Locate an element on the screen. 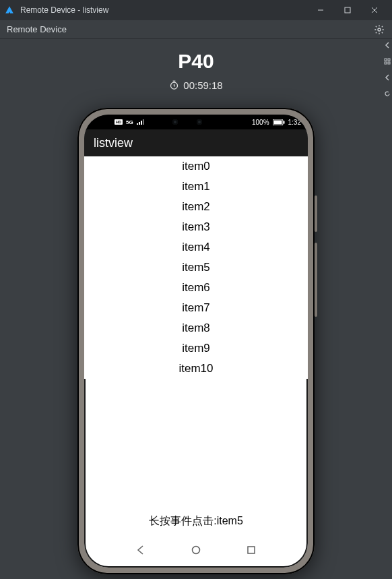  sub-toolbar: Remote Device is located at coordinates (196, 30).